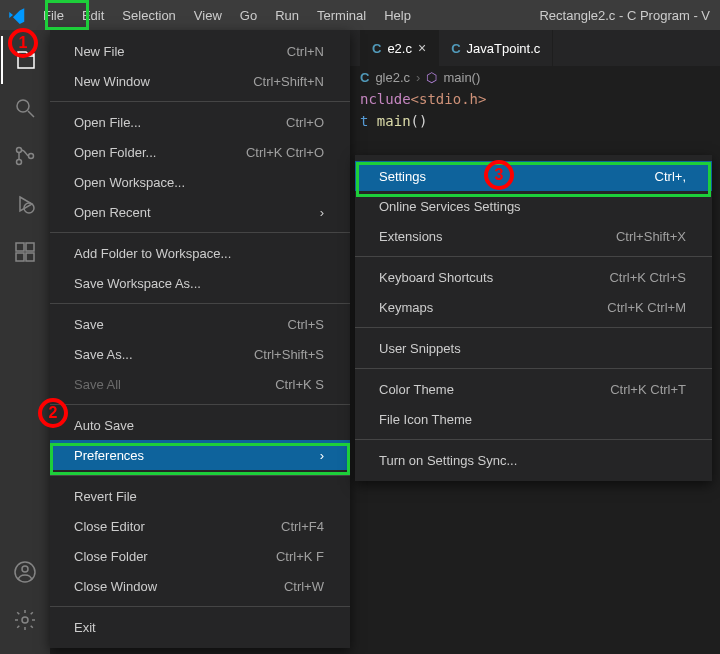 Image resolution: width=720 pixels, height=654 pixels. Describe the element at coordinates (496, 48) in the screenshot. I see `tab-inactive: C JavaTpoint.c` at that location.